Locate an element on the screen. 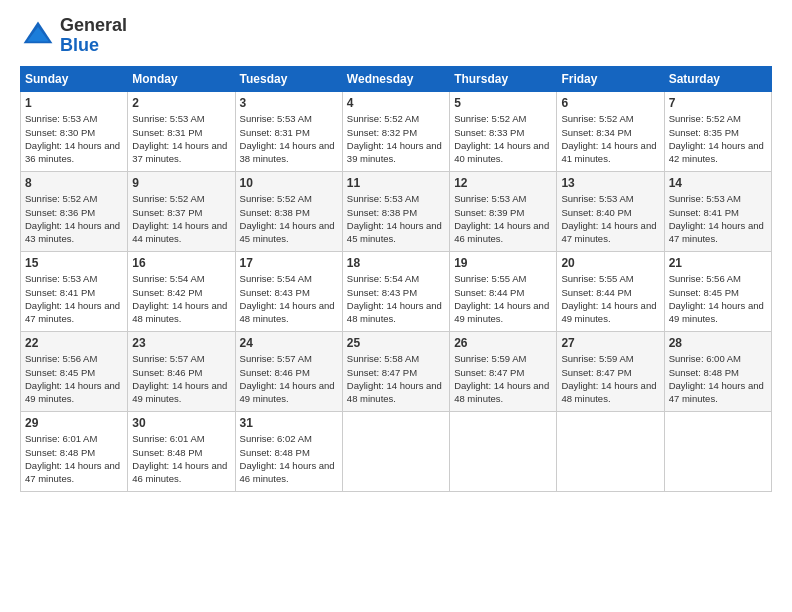 The image size is (792, 612). calendar-cell: 27Sunrise: 5:59 AMSunset: 8:47 PMDayligh… is located at coordinates (610, 371).